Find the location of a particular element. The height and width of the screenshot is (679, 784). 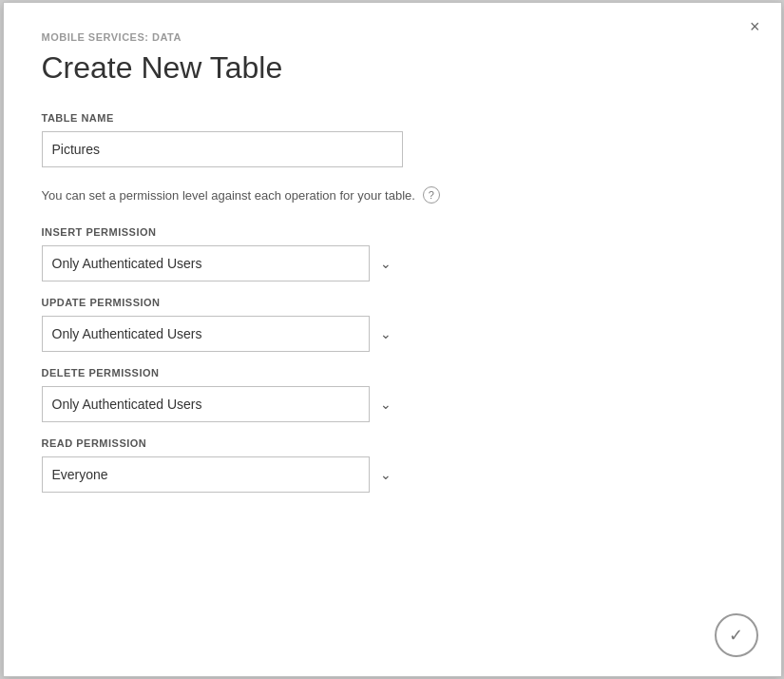

insert-permission-select-wrapper: Everyone Only Authenticated Users Only S… is located at coordinates (222, 263).